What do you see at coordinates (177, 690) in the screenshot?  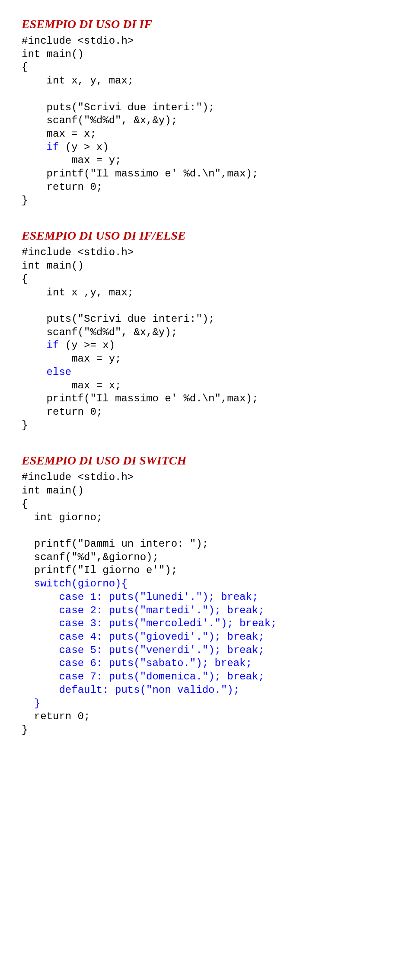 I see `code-token: puts("non valido.");` at bounding box center [177, 690].